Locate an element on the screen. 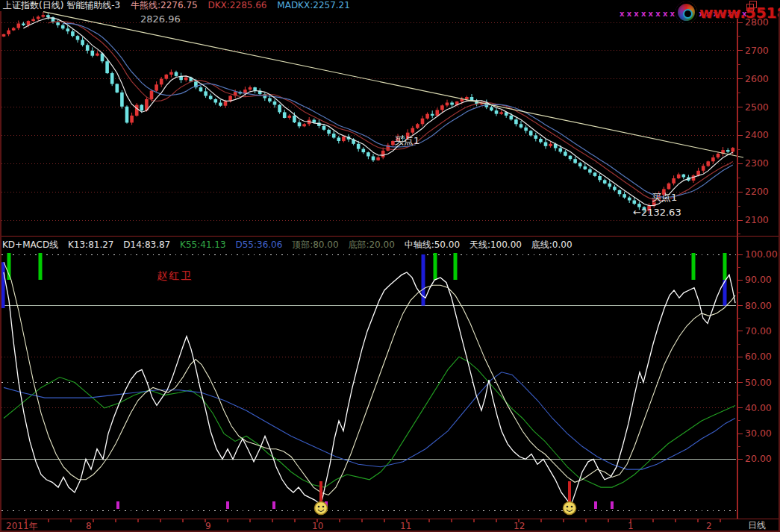 The height and width of the screenshot is (532, 780). bottom-threshold-value: 底部:20.00 is located at coordinates (371, 245).